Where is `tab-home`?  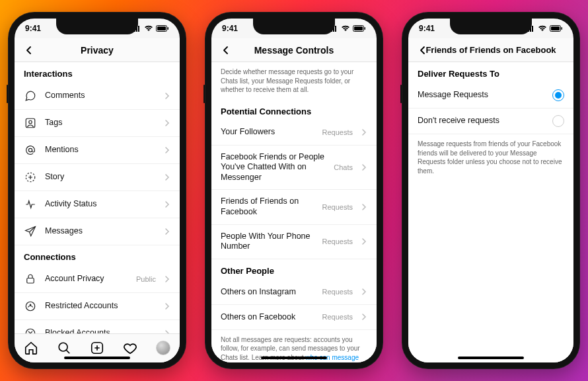 tab-home is located at coordinates (31, 348).